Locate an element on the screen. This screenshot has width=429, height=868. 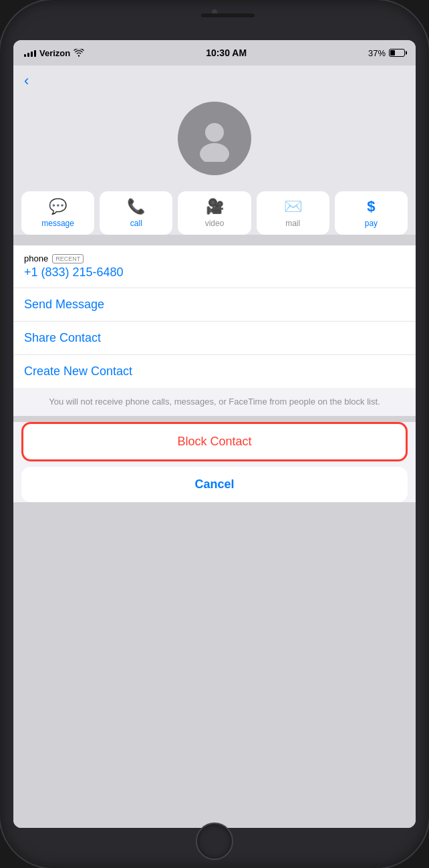
send-message-item: Send Message is located at coordinates (214, 305).